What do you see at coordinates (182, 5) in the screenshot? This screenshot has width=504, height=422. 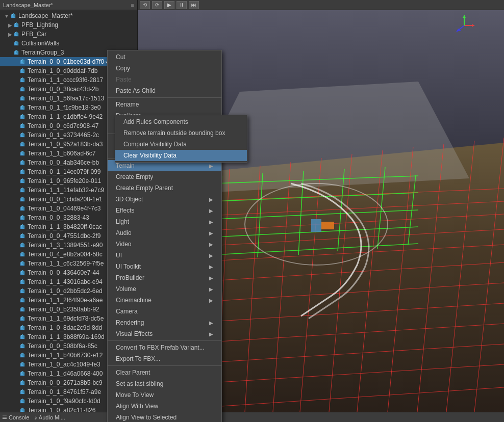 I see `toolbar-btn-4: ⏸` at bounding box center [182, 5].